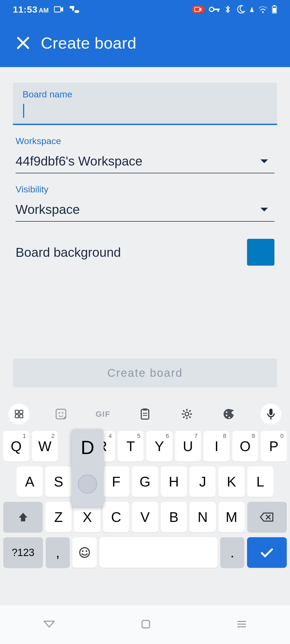 This screenshot has width=290, height=644. Describe the element at coordinates (274, 446) in the screenshot. I see `key-p: P0` at that location.